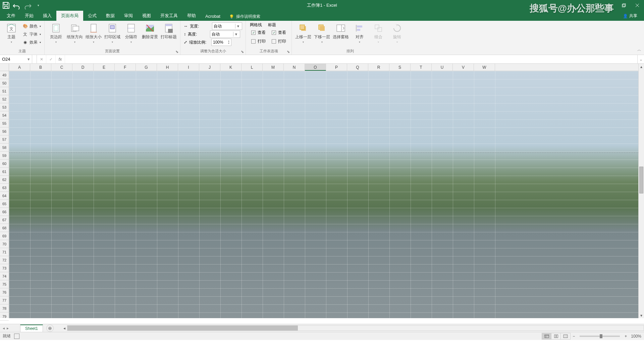  I want to click on row-header-51: 51, so click(4, 91).